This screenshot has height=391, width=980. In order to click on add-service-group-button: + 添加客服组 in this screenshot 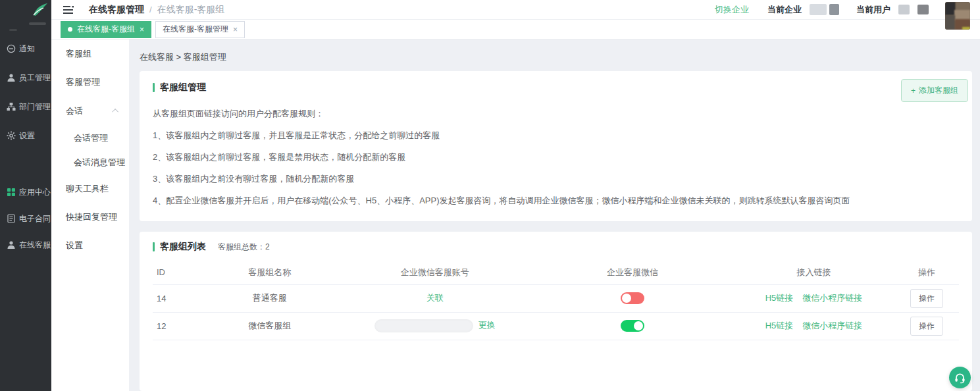, I will do `click(935, 91)`.